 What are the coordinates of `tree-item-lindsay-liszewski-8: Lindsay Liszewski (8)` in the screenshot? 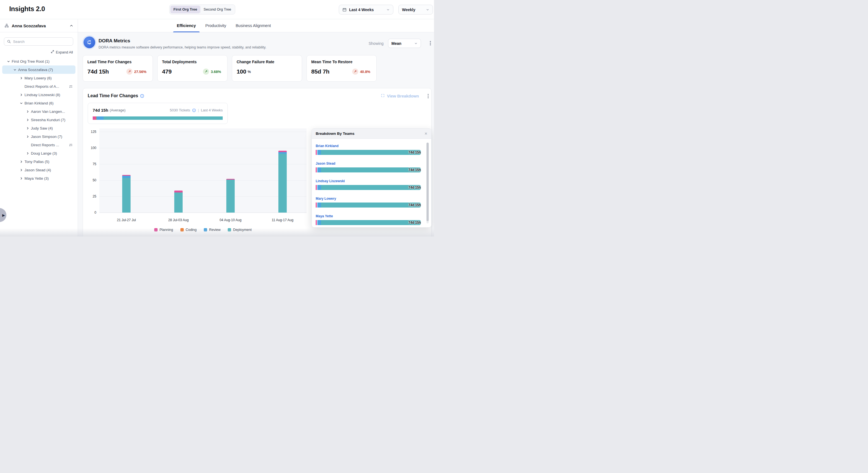 It's located at (39, 95).